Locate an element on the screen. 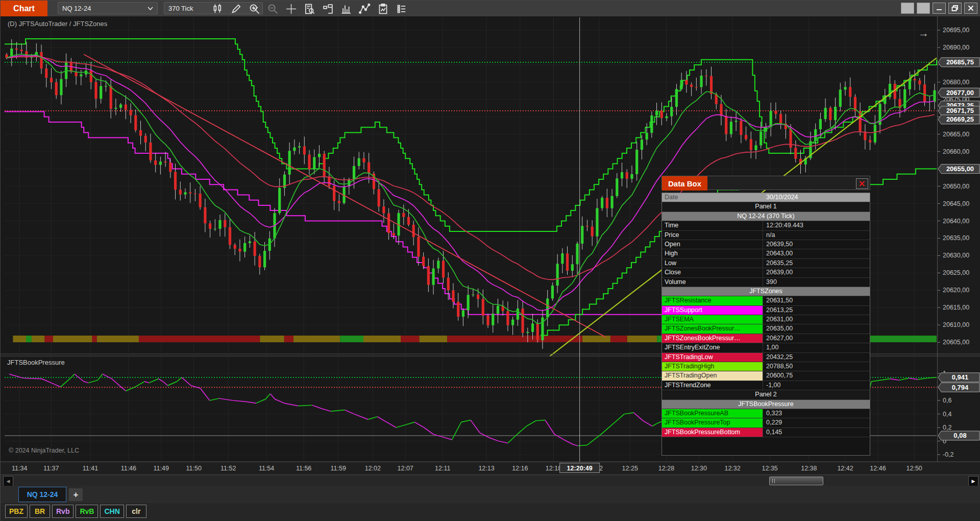  svg-text: 0,4 is located at coordinates (947, 414).